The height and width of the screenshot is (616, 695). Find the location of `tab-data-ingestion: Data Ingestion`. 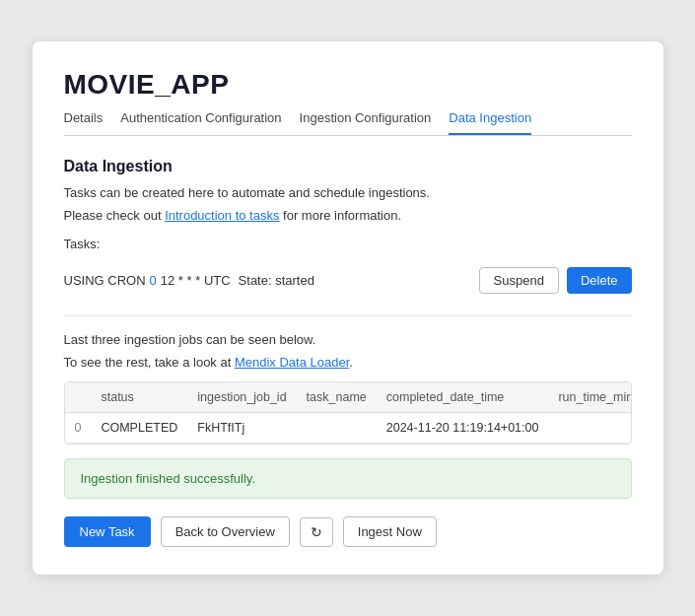

tab-data-ingestion: Data Ingestion is located at coordinates (490, 122).